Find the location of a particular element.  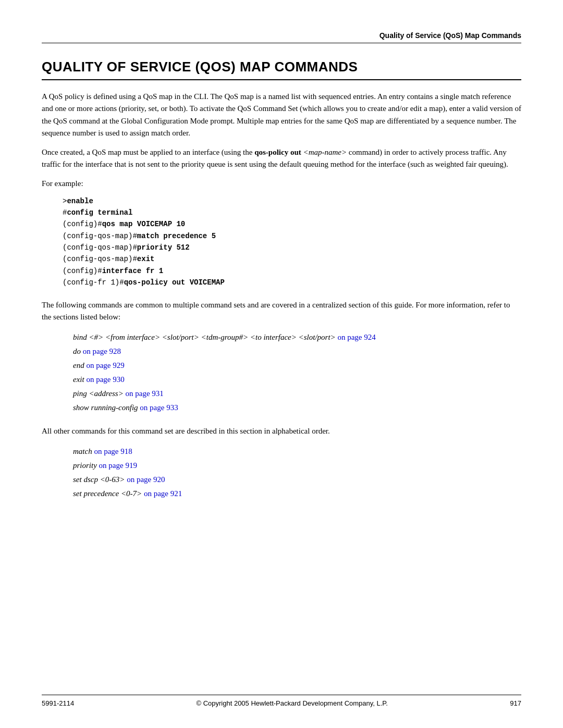

code-prompt-8: (config-fr 1)# is located at coordinates (93, 282).